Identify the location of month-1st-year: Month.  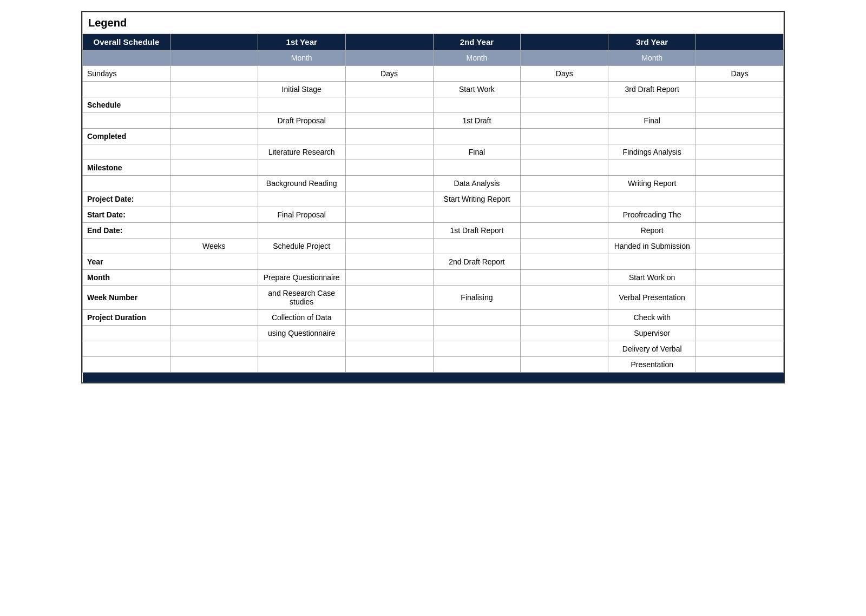
(301, 58).